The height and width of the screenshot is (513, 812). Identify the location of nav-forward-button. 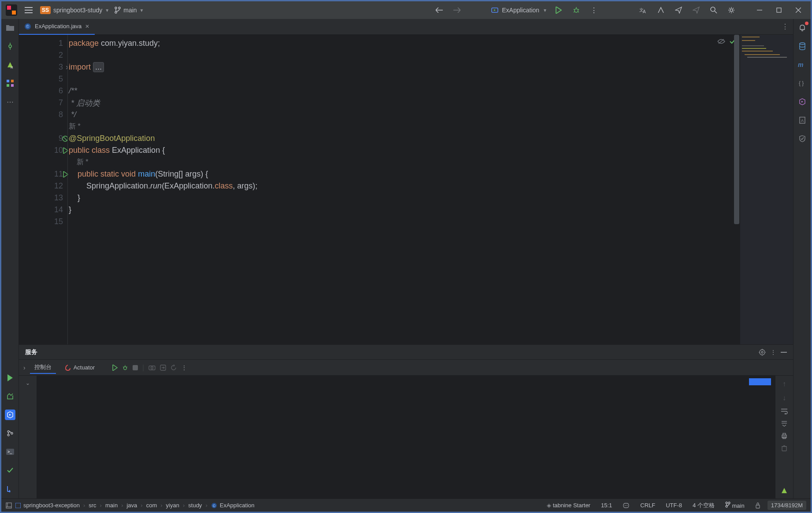
(457, 10).